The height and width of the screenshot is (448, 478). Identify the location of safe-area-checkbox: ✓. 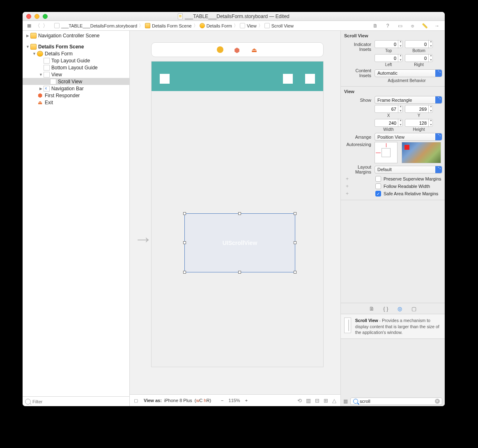
(378, 194).